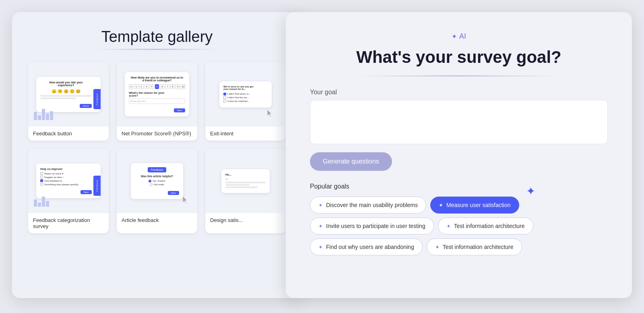  Describe the element at coordinates (68, 181) in the screenshot. I see `card-preview-categorization: Help us improve: Report an issue ● Sugge…` at that location.